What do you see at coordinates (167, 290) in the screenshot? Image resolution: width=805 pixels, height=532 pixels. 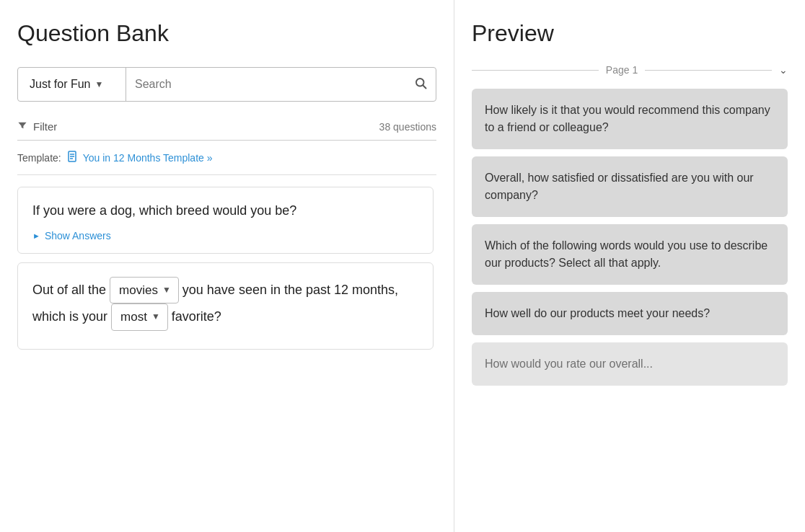 I see `movies-dropdown-arrow: ▼` at bounding box center [167, 290].